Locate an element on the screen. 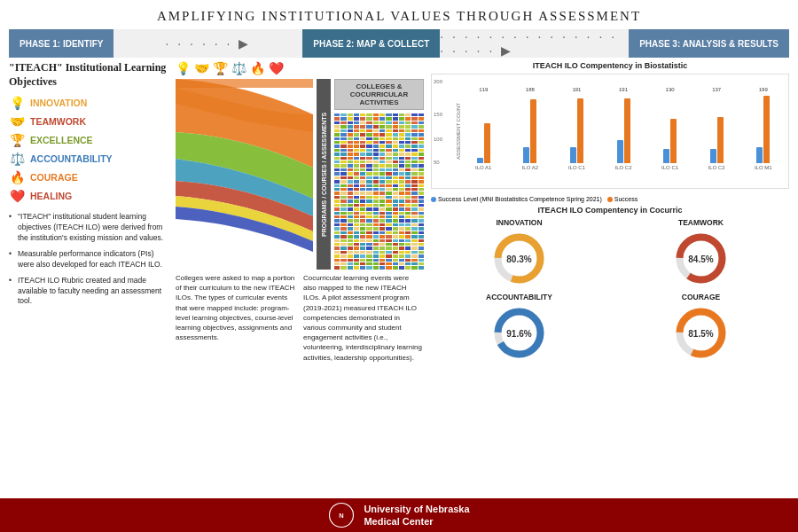 This screenshot has width=798, height=532. donut-chart: 91.6% is located at coordinates (520, 333).